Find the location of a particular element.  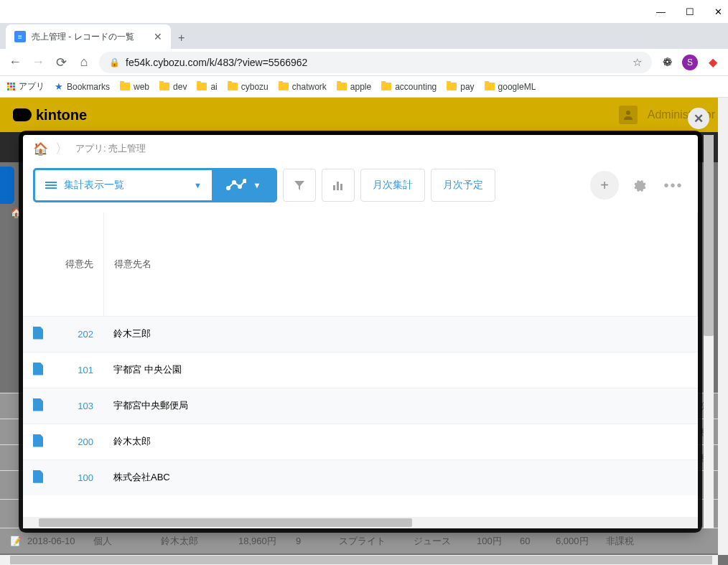

bookmark-folder-apple: apple is located at coordinates (354, 87).